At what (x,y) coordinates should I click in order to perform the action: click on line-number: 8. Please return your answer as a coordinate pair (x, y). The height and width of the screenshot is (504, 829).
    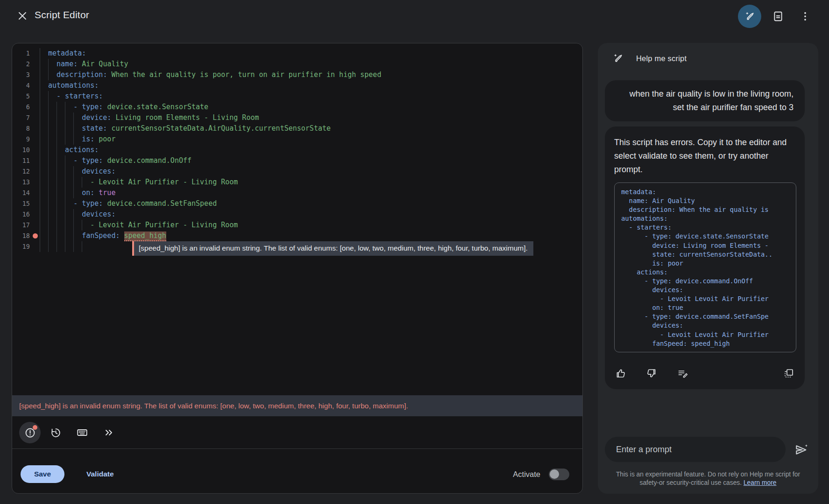
    Looking at the image, I should click on (21, 129).